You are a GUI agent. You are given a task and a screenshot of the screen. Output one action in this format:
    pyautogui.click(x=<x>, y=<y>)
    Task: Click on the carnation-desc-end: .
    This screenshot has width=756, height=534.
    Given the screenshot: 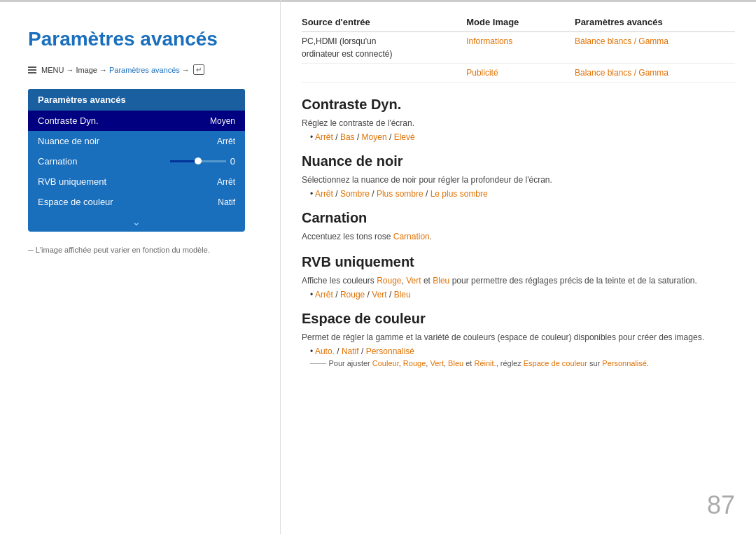 What is the action you would take?
    pyautogui.click(x=431, y=237)
    